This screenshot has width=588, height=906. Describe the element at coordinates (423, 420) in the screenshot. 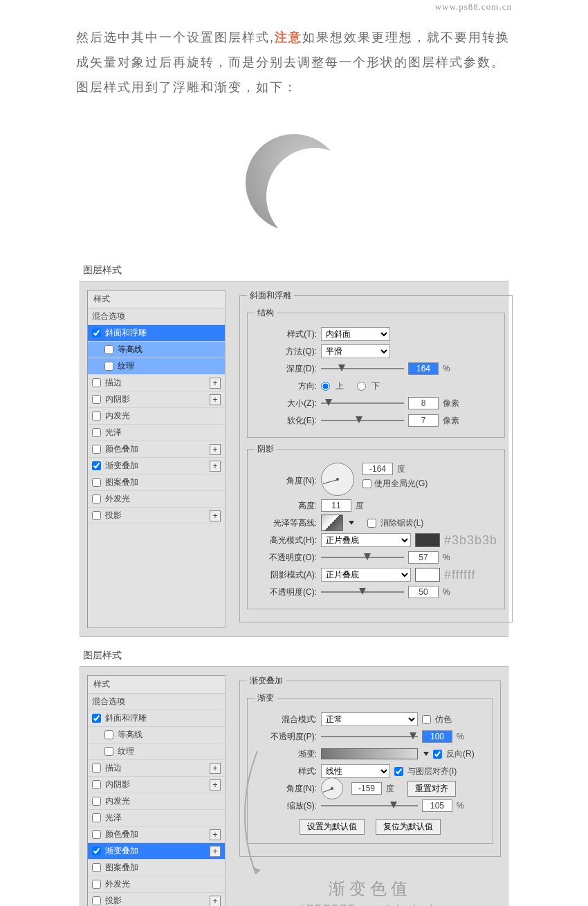

I see `soften-input: 7` at that location.